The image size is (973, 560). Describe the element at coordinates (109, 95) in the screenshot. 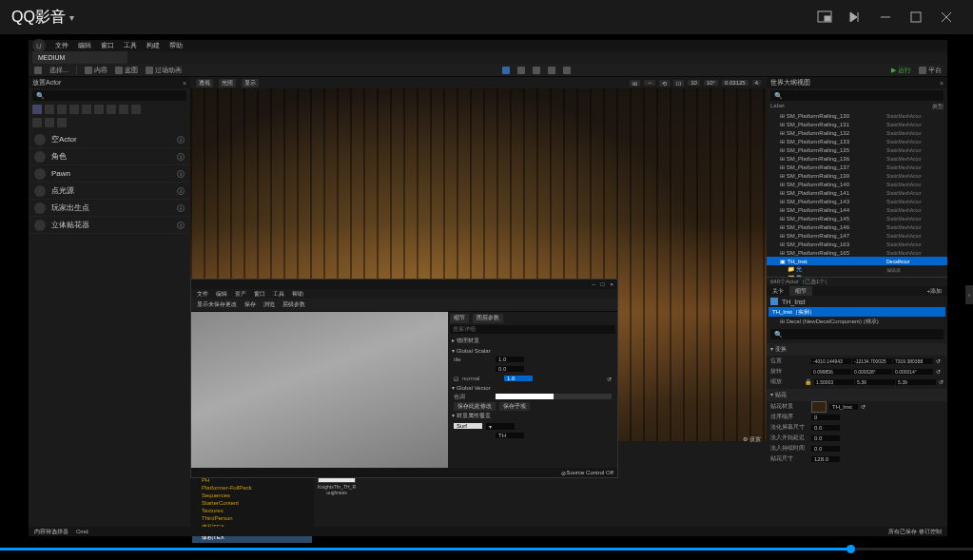

I see `place-actor-search: 🔍` at that location.